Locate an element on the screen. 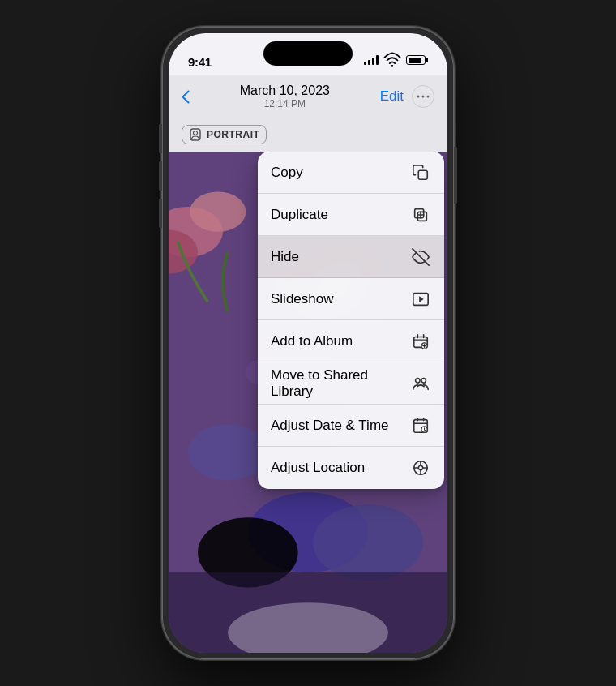 The height and width of the screenshot is (686, 616). hide-icon is located at coordinates (421, 257).